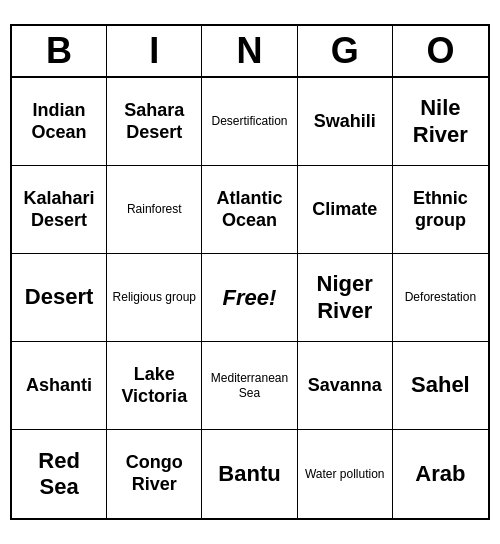 Image resolution: width=500 pixels, height=544 pixels. Describe the element at coordinates (154, 474) in the screenshot. I see `bingo-cell: Congo River` at that location.